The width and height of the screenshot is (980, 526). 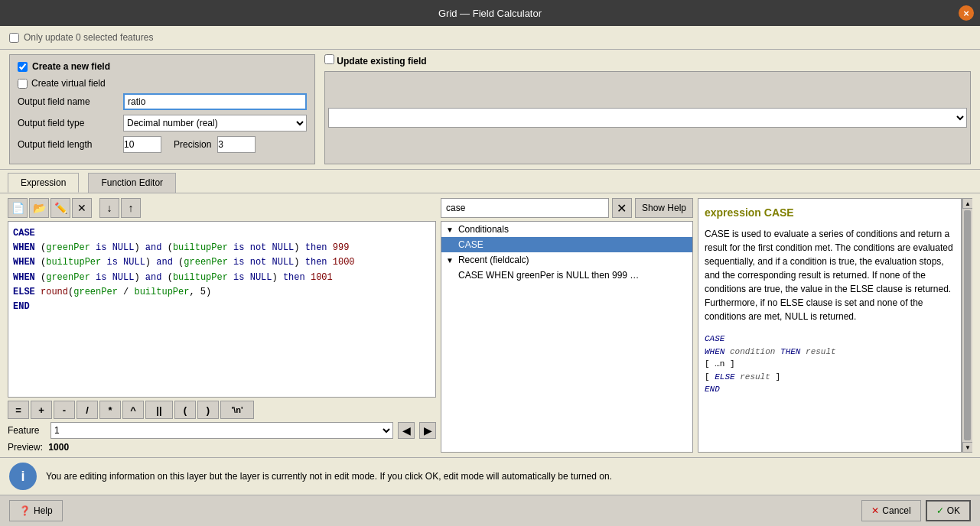 What do you see at coordinates (162, 102) in the screenshot?
I see `output-name-row: Output field name` at bounding box center [162, 102].